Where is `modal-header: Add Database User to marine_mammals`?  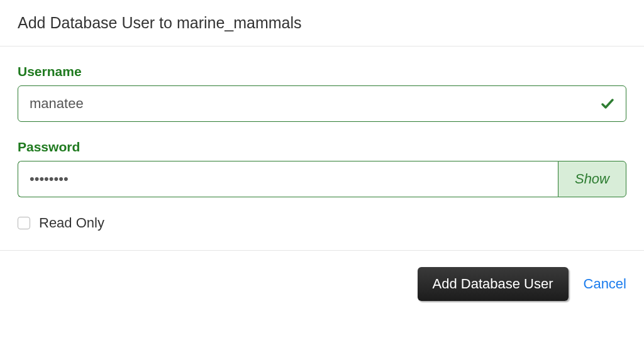
modal-header: Add Database User to marine_mammals is located at coordinates (322, 23).